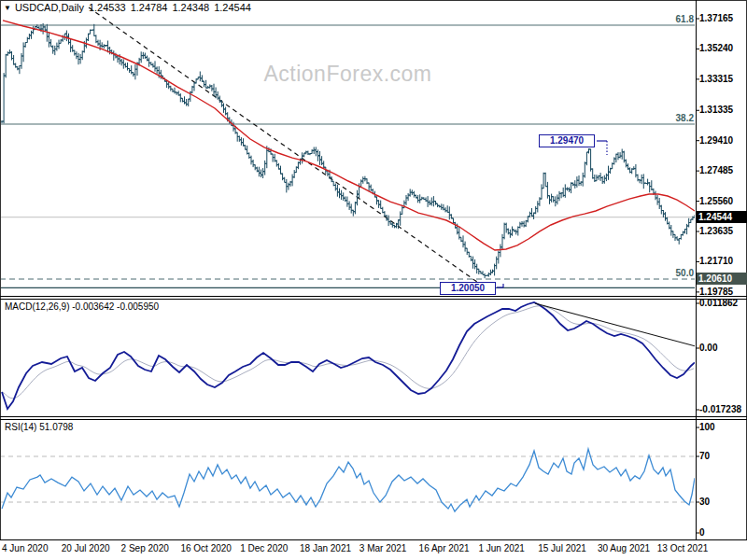  I want to click on date-axis-label: 15 Jul 2021, so click(562, 549).